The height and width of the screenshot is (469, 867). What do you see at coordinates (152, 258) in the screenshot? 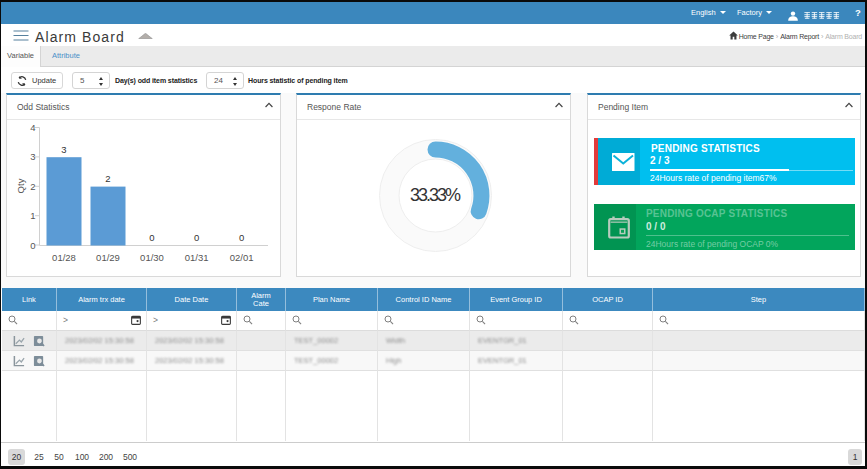
I see `svg-text: 01/30` at bounding box center [152, 258].